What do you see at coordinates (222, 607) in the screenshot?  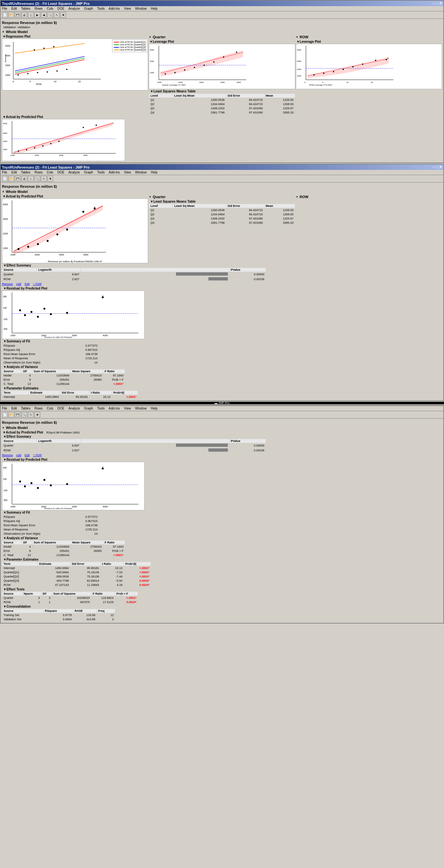 I see `cv-header-3: ▼ Crossvalidation` at bounding box center [222, 607].